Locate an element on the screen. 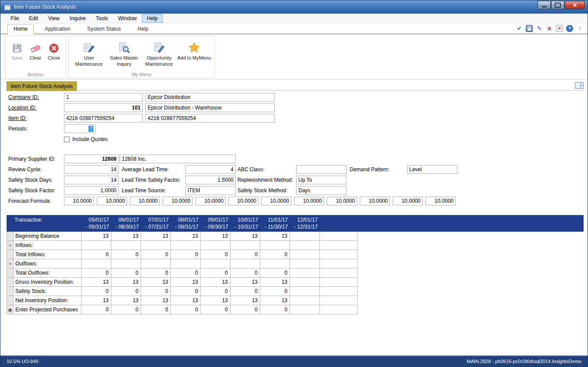 This screenshot has width=588, height=367. ribbon-tab-application: Application is located at coordinates (58, 29).